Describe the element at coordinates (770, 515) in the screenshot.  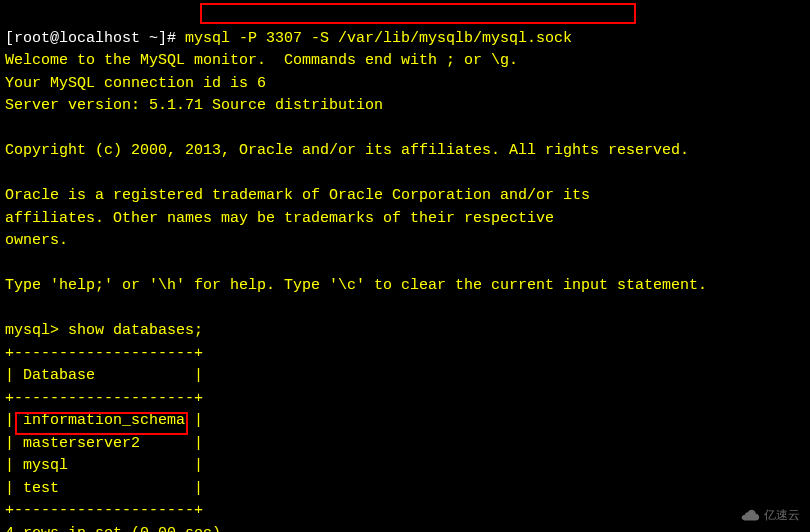
I see `watermark: 亿速云` at that location.